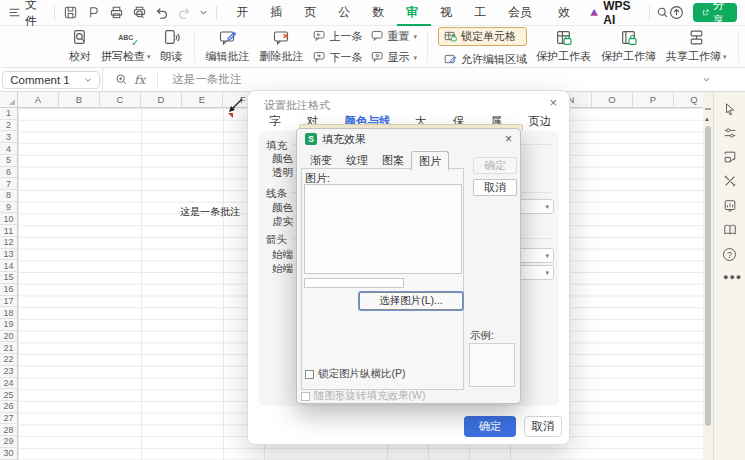 The height and width of the screenshot is (460, 745). What do you see at coordinates (380, 13) in the screenshot?
I see `tab-data: 数据` at bounding box center [380, 13].